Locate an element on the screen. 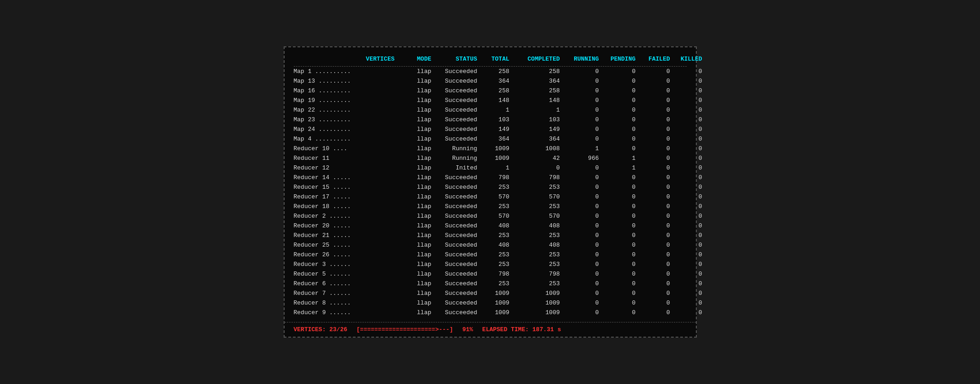  cell-running: 966 is located at coordinates (579, 158).